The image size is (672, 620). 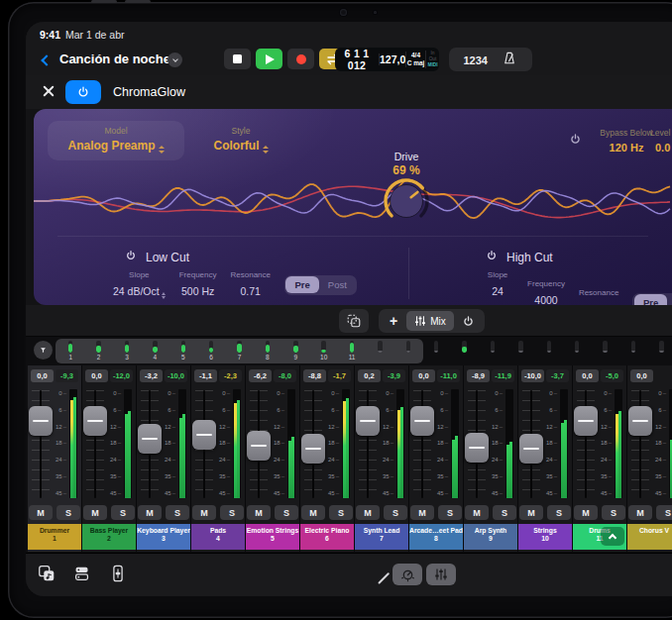 What do you see at coordinates (407, 574) in the screenshot?
I see `controls-view-button` at bounding box center [407, 574].